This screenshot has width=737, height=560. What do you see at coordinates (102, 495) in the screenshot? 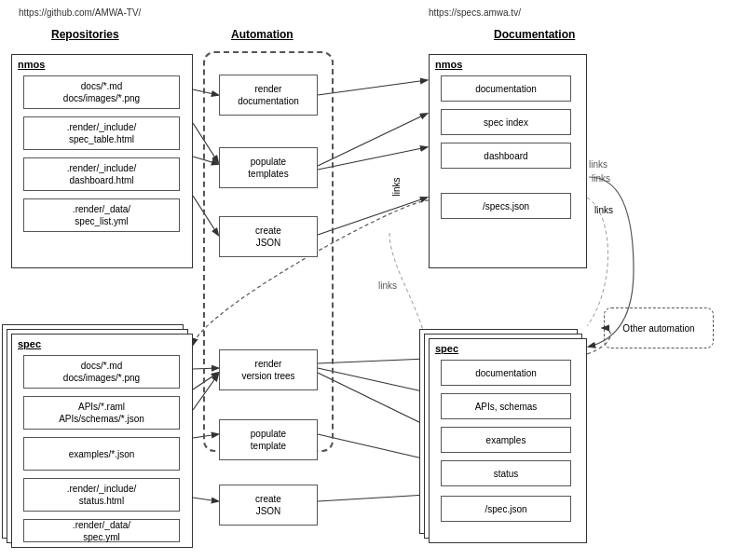
I see `spec-file-4: .render/_include/status.html` at bounding box center [102, 495].